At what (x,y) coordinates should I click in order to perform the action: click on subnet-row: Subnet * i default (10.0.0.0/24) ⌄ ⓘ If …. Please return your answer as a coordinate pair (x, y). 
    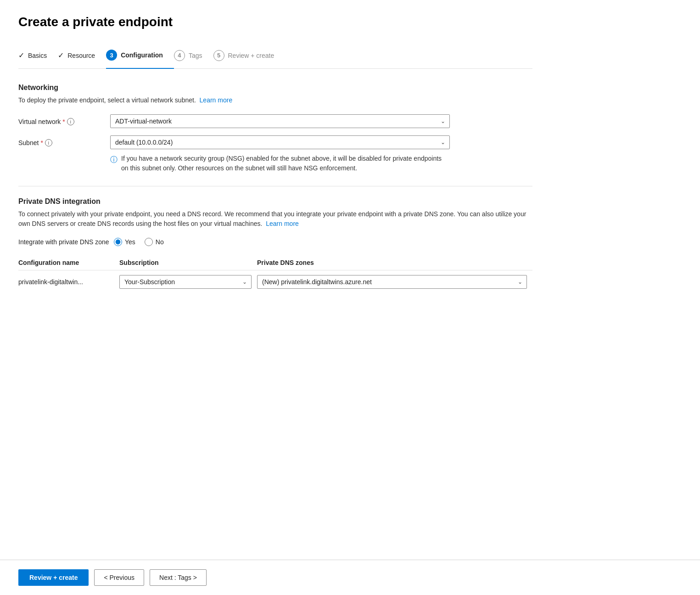
    Looking at the image, I should click on (275, 154).